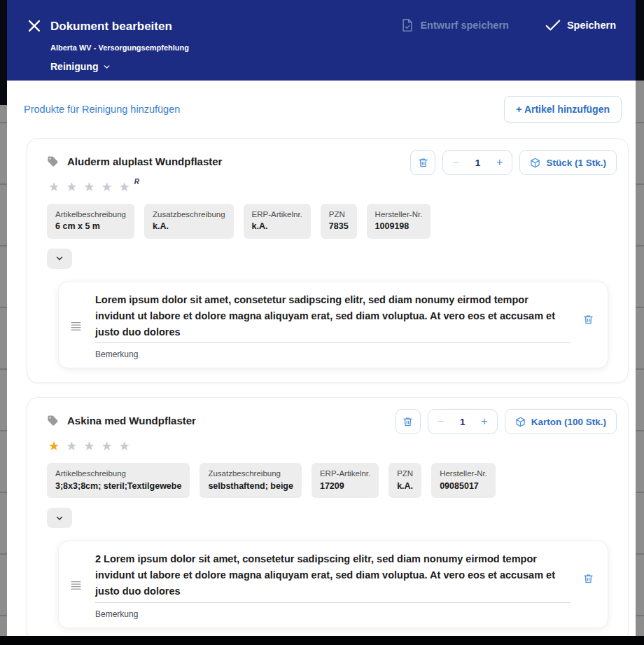 The height and width of the screenshot is (645, 644). I want to click on remark-card: 2 Lorem ipsum dolor sit amet, consetetur…, so click(333, 584).